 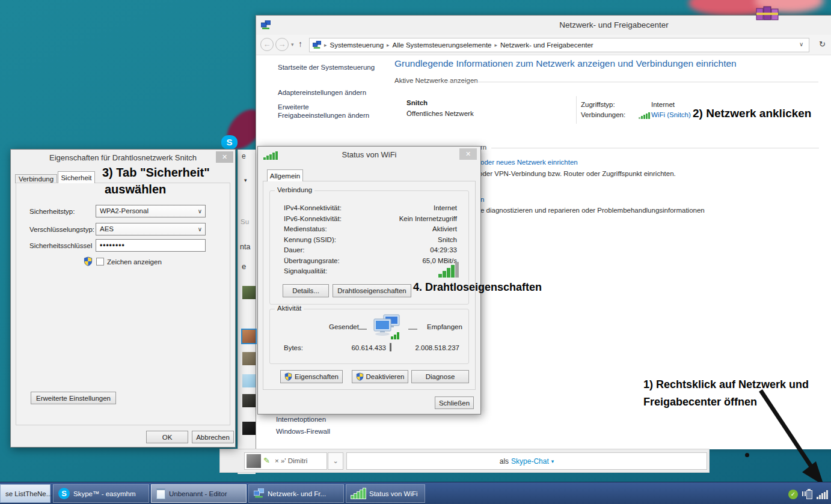 I want to click on properties-button: Eigenschaften, so click(x=311, y=377).